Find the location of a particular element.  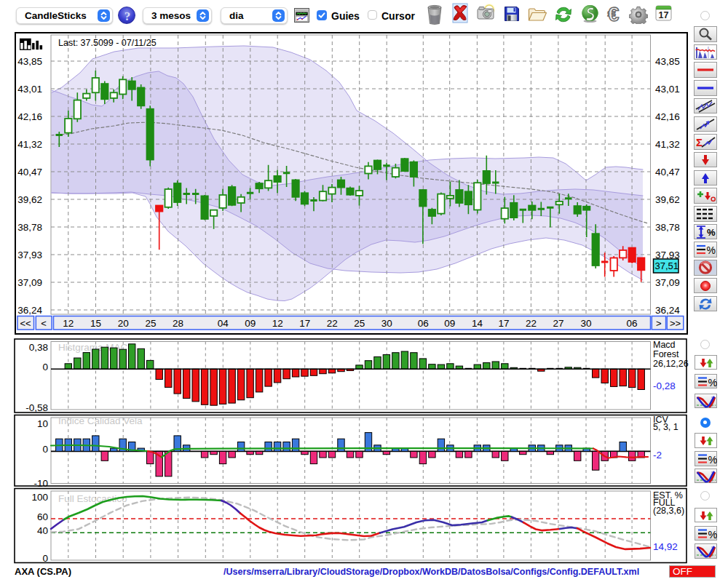

svg-text: 10 is located at coordinates (42, 423).